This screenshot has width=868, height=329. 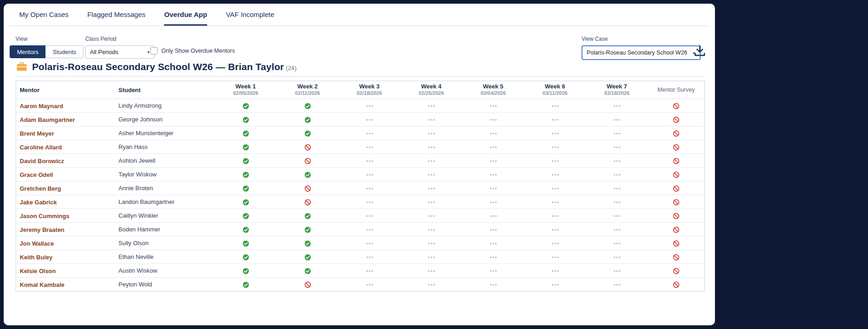 What do you see at coordinates (66, 106) in the screenshot?
I see `mentor-cell: Aaron Maynard` at bounding box center [66, 106].